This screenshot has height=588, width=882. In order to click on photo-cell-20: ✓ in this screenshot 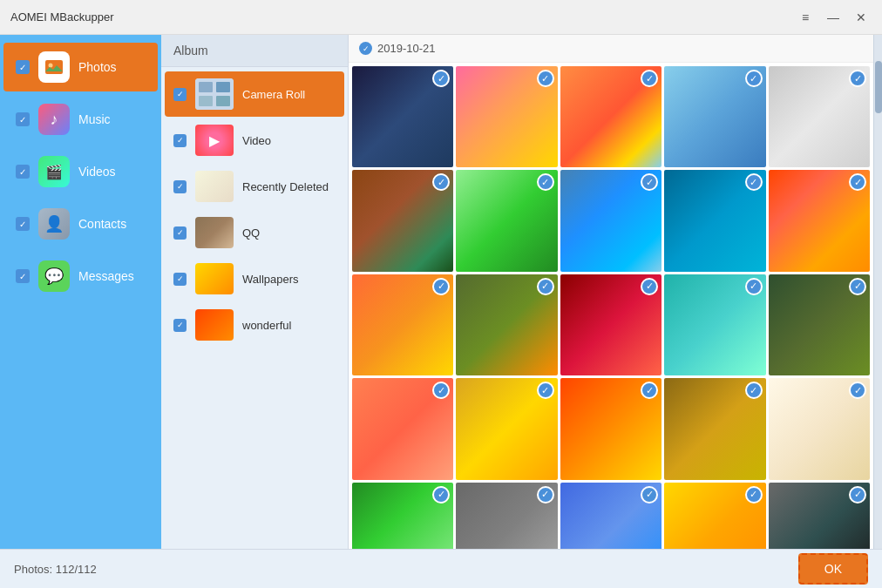, I will do `click(819, 429)`.